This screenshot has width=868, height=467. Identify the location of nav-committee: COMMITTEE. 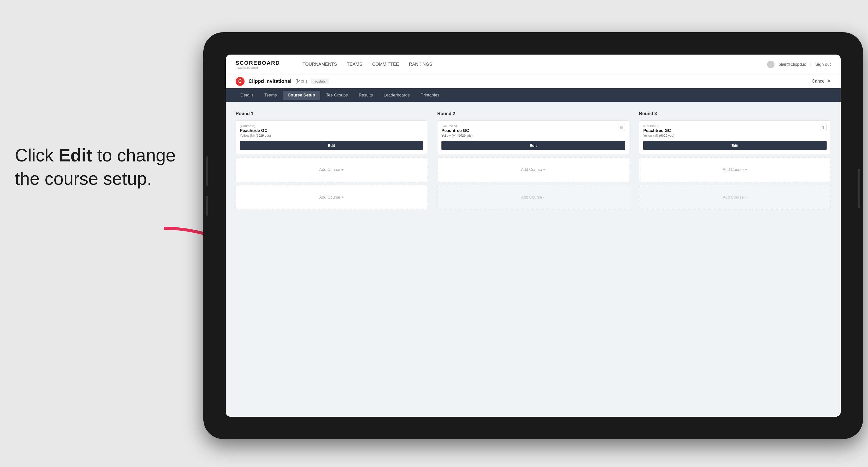
(385, 64).